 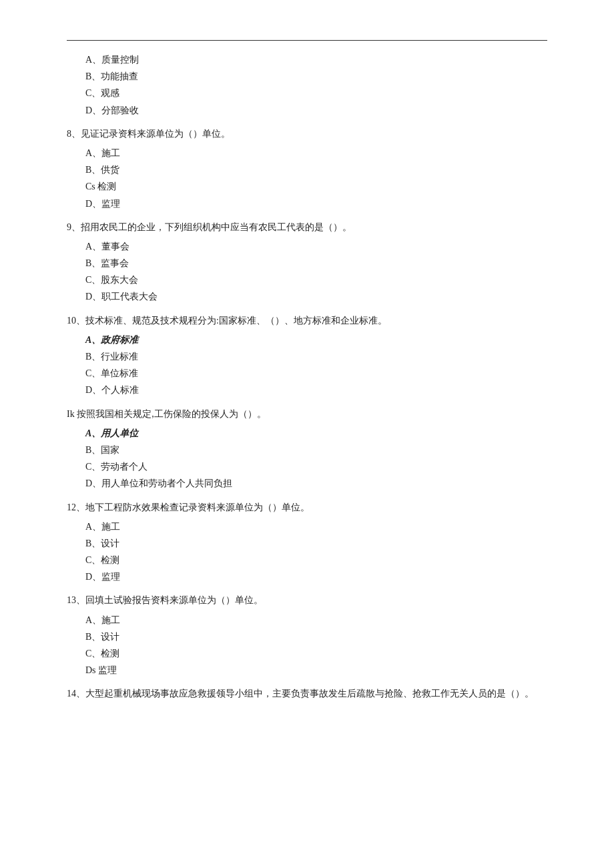 I want to click on question-10-options: A、政府标准 B、行业标准 C、单位标准 D、个人标准, so click(x=307, y=366).